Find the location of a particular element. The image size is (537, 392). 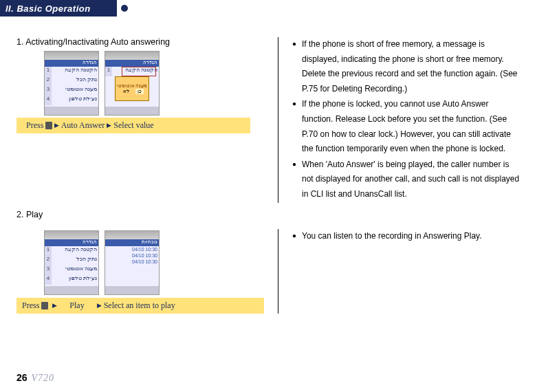

header-title: II. Basic Operation is located at coordinates (48, 8).